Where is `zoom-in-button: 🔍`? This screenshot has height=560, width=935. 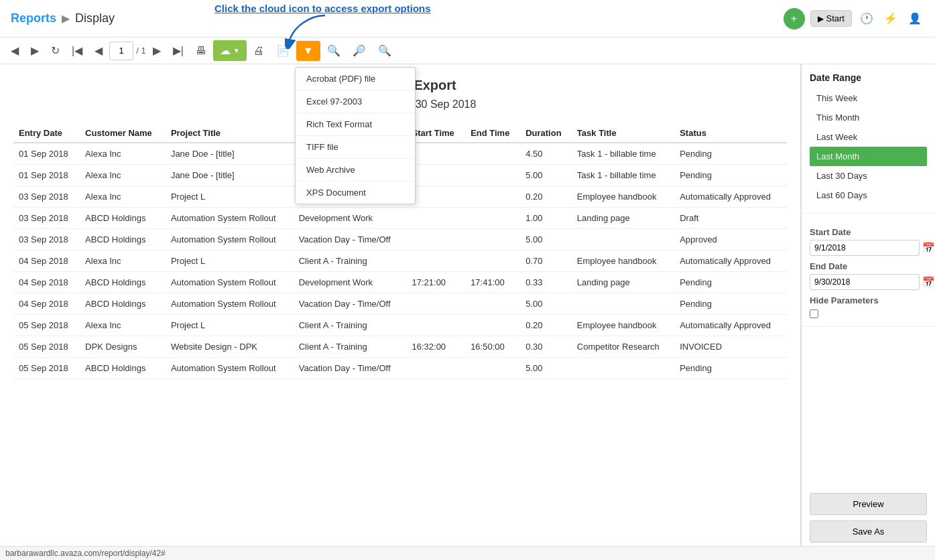
zoom-in-button: 🔍 is located at coordinates (334, 51).